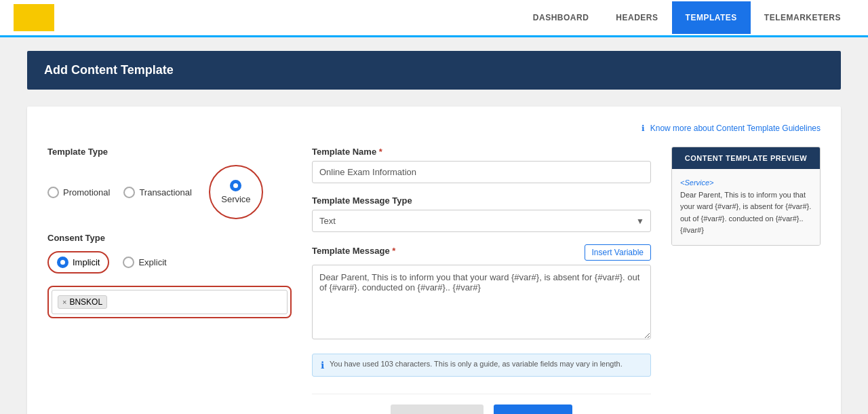 The height and width of the screenshot is (414, 868). I want to click on template-type-label: Template Type, so click(170, 152).